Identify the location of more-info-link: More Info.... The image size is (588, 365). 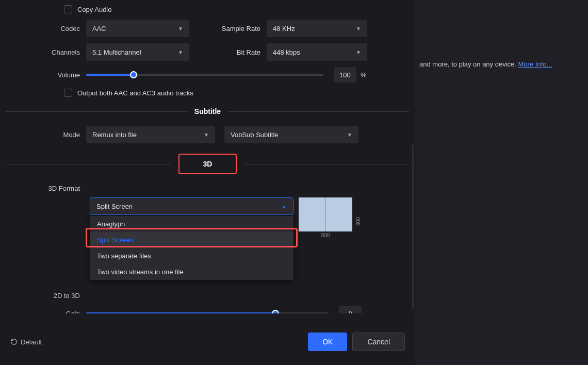
(535, 64).